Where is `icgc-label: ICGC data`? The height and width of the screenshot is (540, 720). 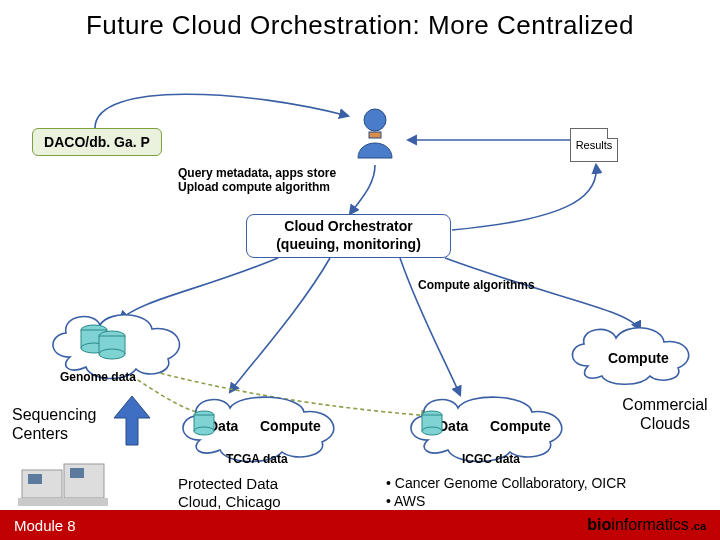
icgc-label: ICGC data is located at coordinates (491, 459).